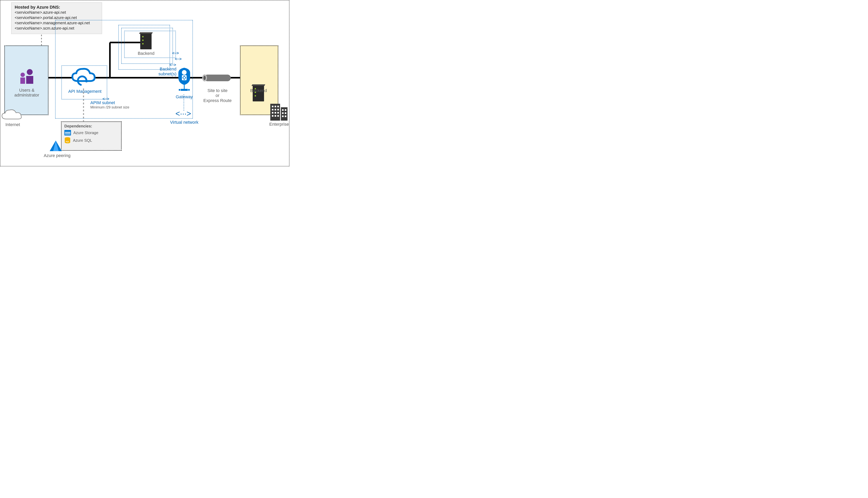 Image resolution: width=868 pixels, height=498 pixels. I want to click on backend-top-label: Backend, so click(146, 53).